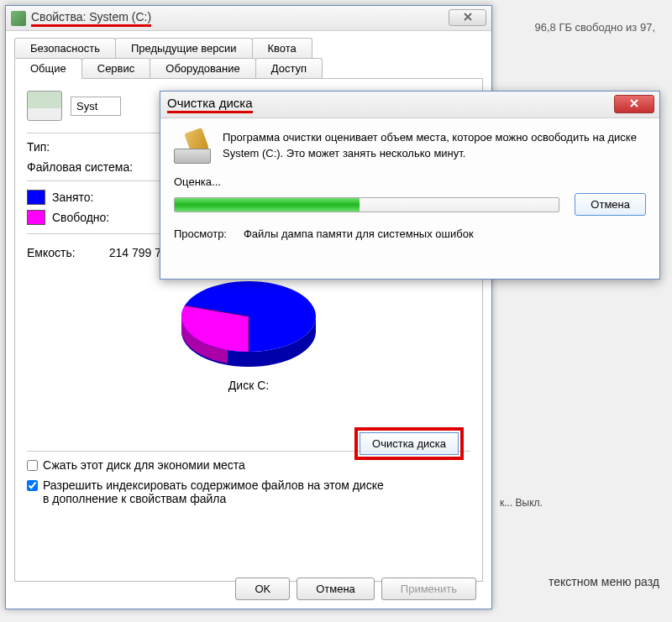  Describe the element at coordinates (202, 68) in the screenshot. I see `tab-hardware: Оборудование` at that location.